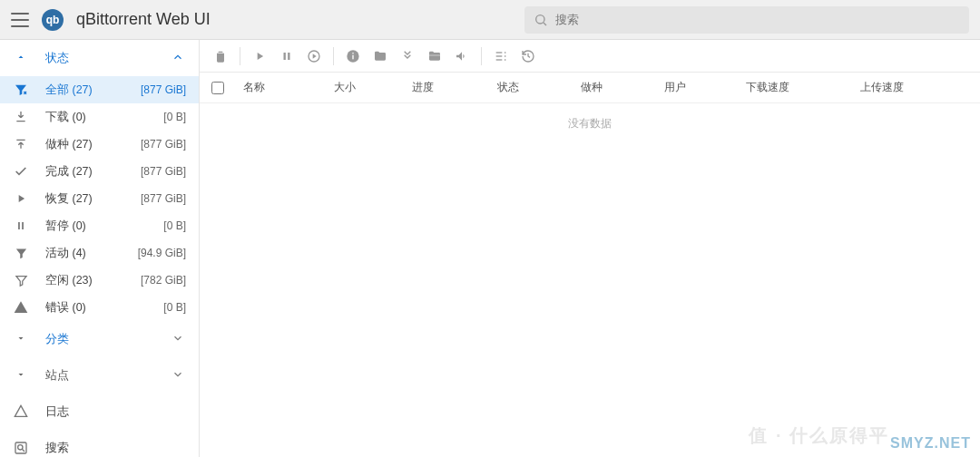 The height and width of the screenshot is (457, 980). I want to click on topbar: qb qBittorrent Web UI, so click(490, 20).